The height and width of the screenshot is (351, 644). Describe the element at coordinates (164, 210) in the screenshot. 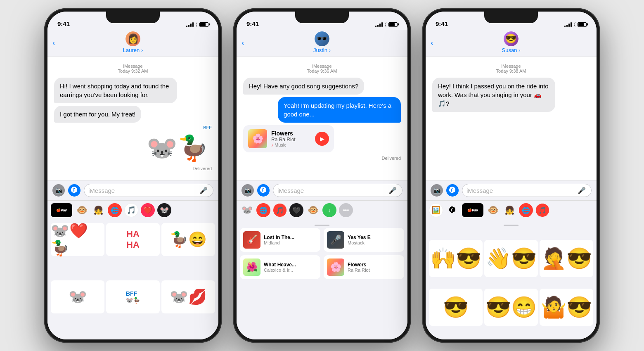

I see `dark-sticker-btn: 🐭` at that location.